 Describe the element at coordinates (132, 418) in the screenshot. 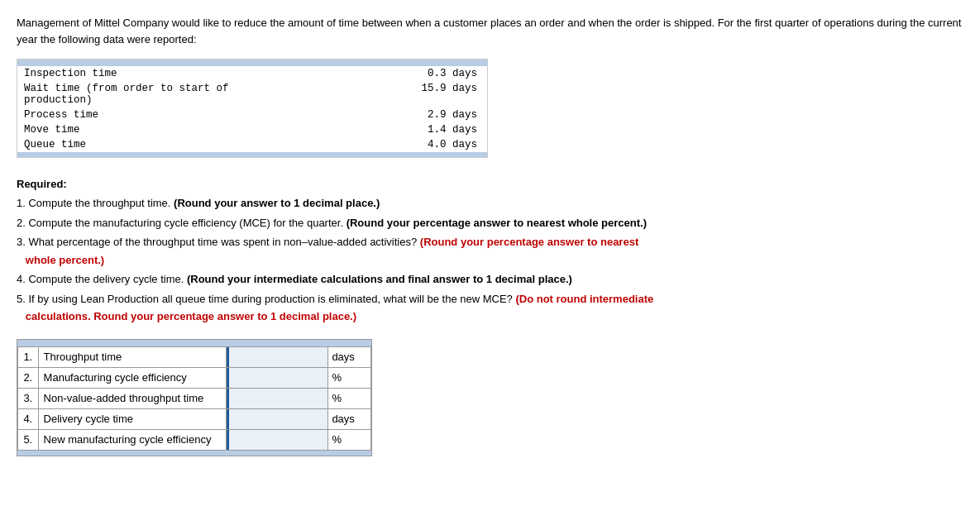

I see `answer-row-label: Delivery cycle time` at that location.